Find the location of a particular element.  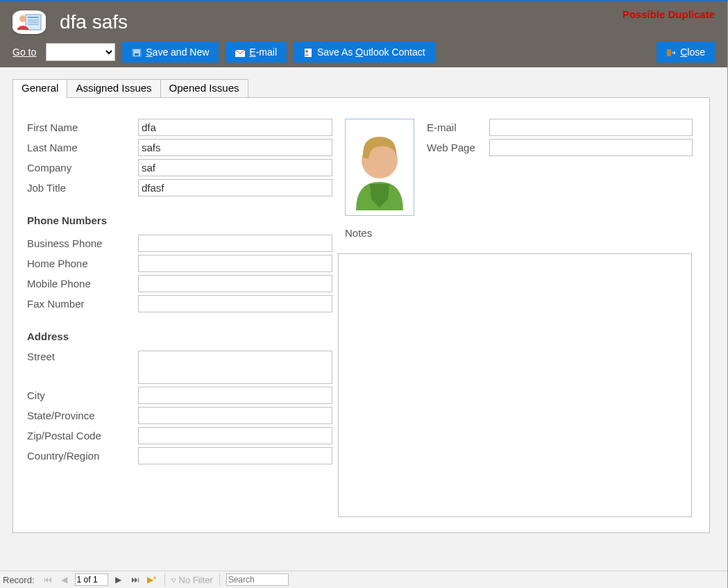

mail-icon is located at coordinates (240, 52).